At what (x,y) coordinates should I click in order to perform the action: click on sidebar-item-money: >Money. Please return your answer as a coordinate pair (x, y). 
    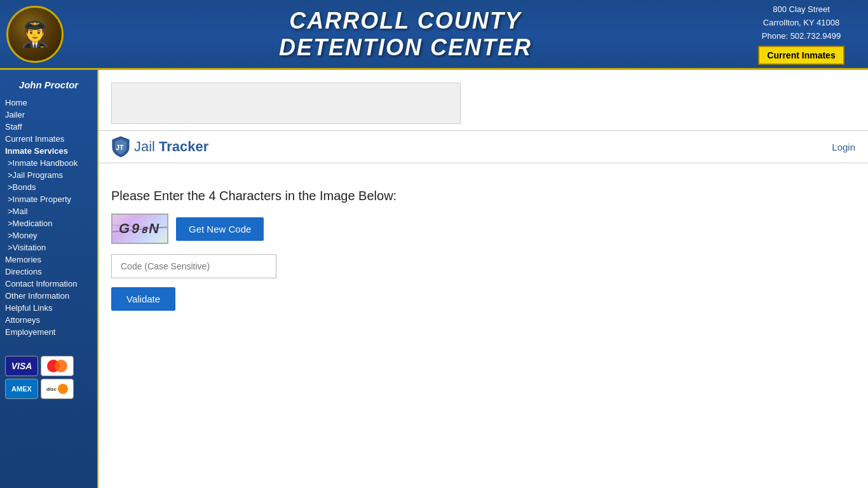
    Looking at the image, I should click on (48, 235).